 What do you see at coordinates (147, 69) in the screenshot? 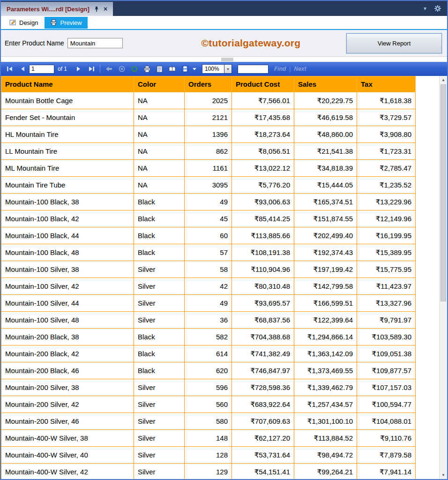
I see `print-icon` at bounding box center [147, 69].